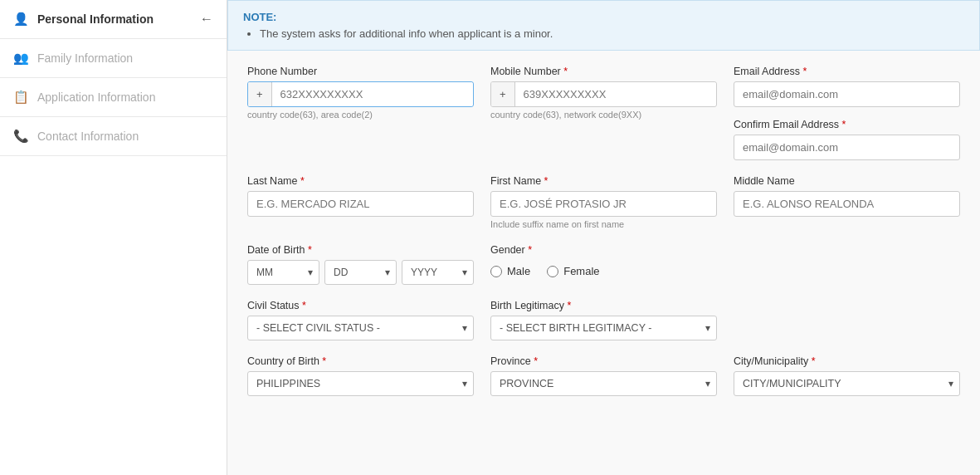 The image size is (980, 475). Describe the element at coordinates (846, 384) in the screenshot. I see `city-wrapper: CITY/MUNICIPALITY` at that location.